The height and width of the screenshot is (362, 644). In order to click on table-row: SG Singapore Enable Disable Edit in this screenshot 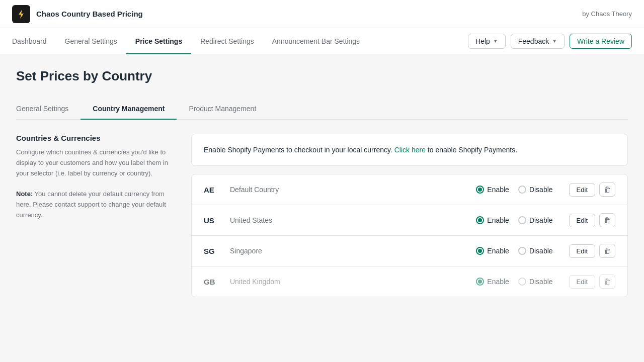, I will do `click(410, 251)`.